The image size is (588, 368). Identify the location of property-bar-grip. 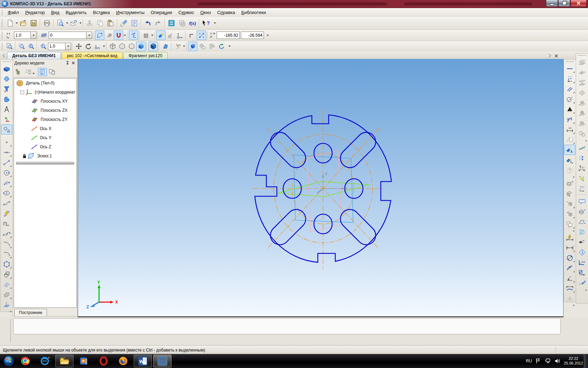
(10, 331).